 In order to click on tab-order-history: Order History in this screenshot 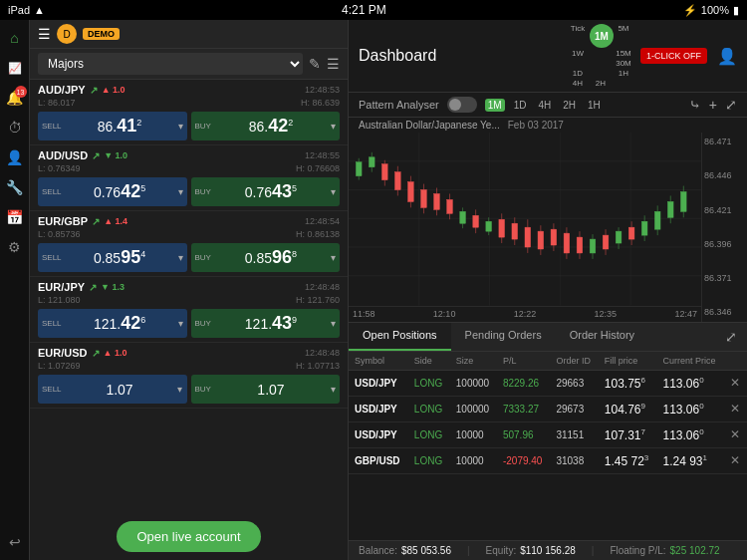, I will do `click(602, 337)`.